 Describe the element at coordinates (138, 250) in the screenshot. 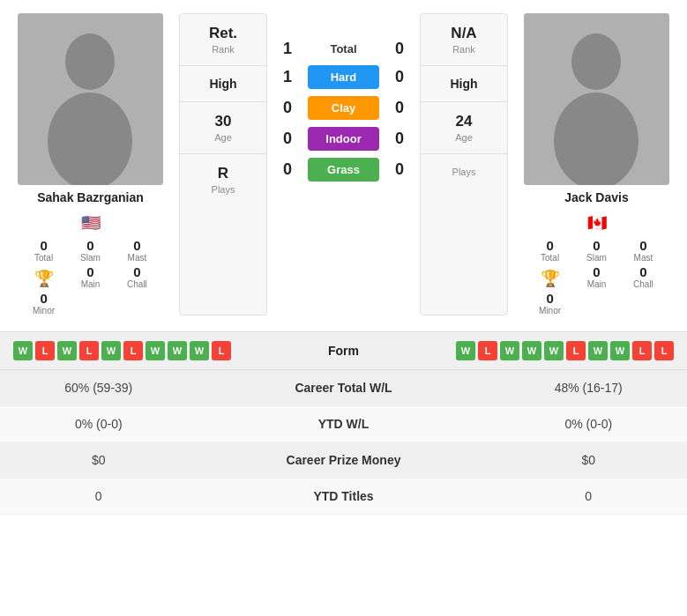

I see `player1-mast-cell: 0 Mast` at that location.